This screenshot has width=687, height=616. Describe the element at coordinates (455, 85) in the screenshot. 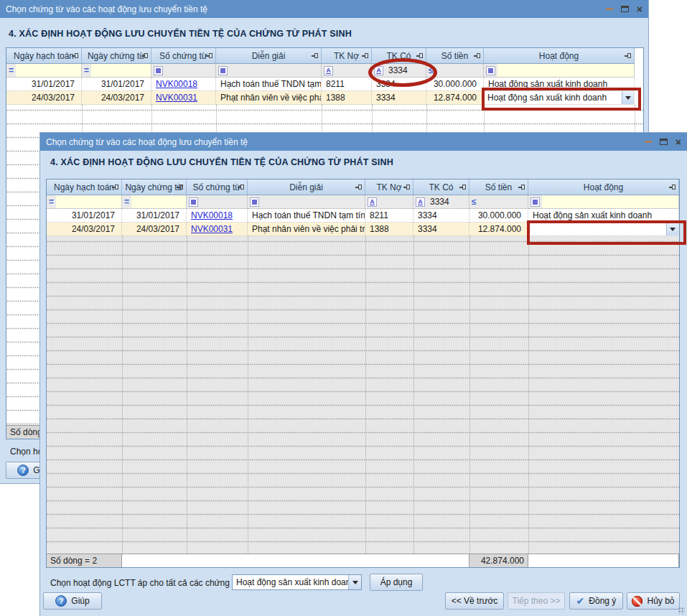

I see `cell-amount: 30.000.000` at that location.